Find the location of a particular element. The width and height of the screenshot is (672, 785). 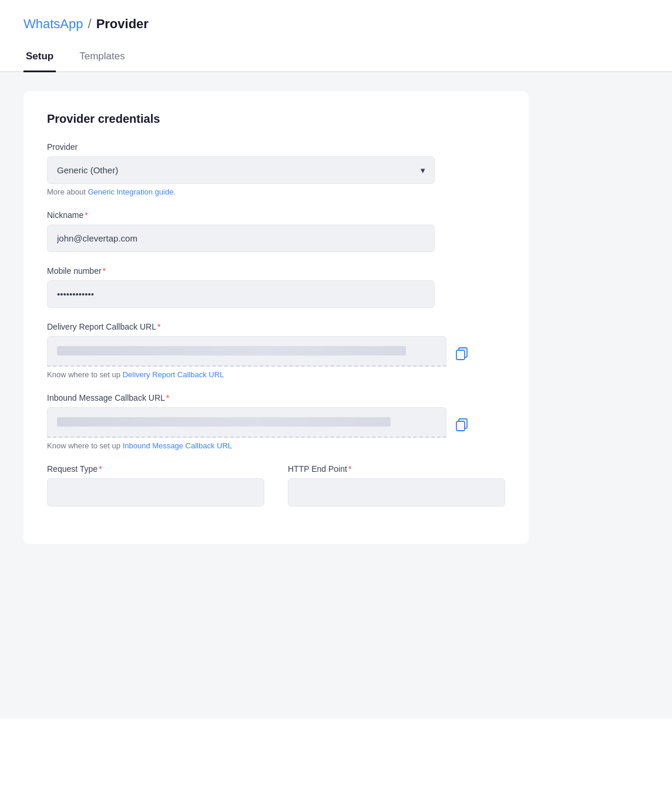

delivery-url-helper: Know where to set up Delivery Report Cal… is located at coordinates (276, 375).